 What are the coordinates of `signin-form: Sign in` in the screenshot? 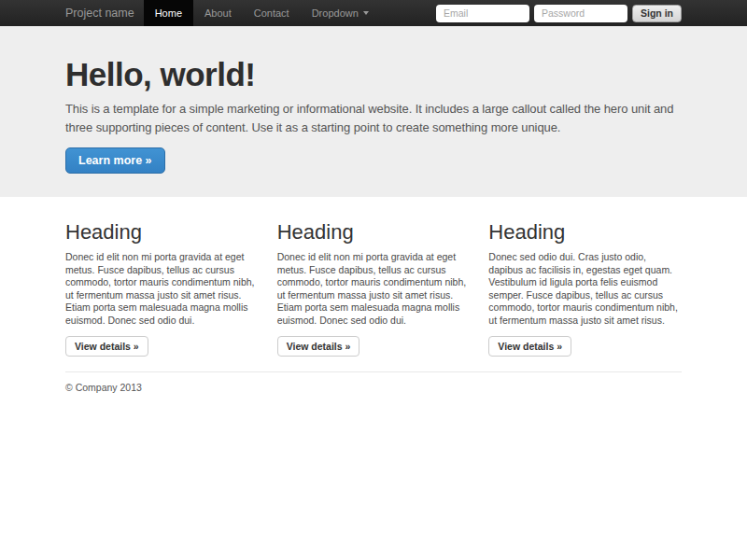 It's located at (558, 13).